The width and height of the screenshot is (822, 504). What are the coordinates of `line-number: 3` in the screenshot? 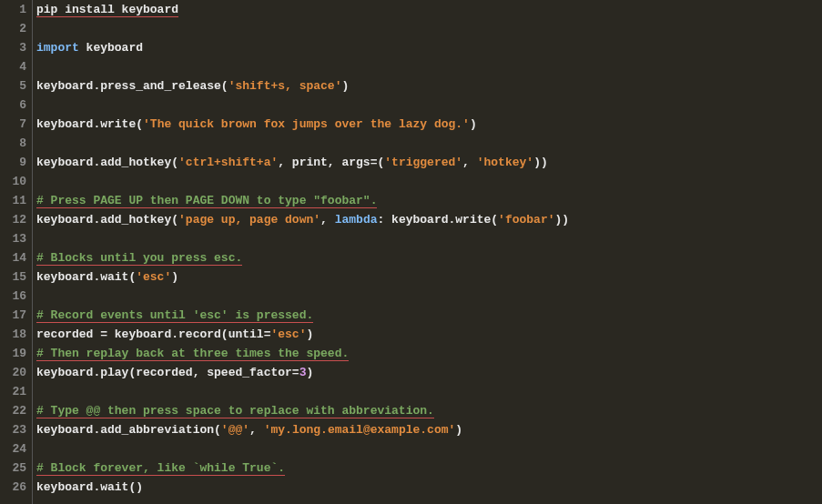 It's located at (13, 47).